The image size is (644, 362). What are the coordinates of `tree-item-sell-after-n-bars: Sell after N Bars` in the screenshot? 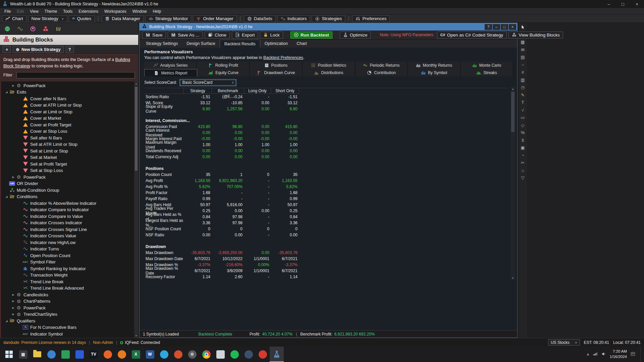 It's located at (68, 138).